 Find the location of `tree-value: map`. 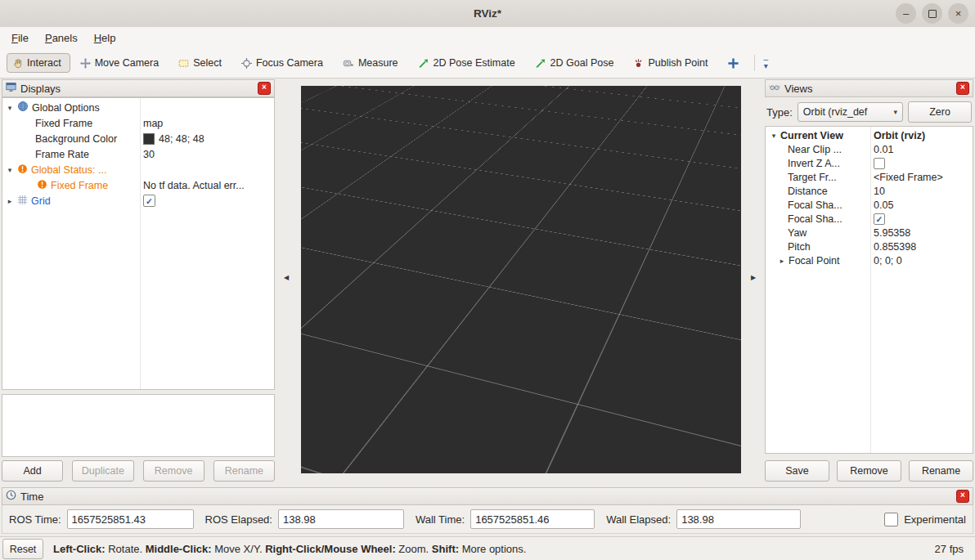

tree-value: map is located at coordinates (206, 123).